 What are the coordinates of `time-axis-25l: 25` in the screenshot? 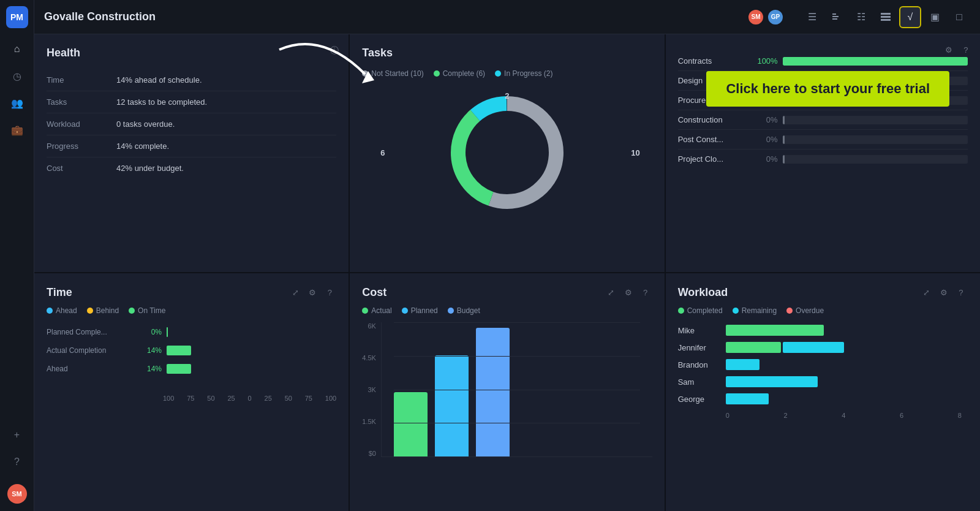 It's located at (231, 398).